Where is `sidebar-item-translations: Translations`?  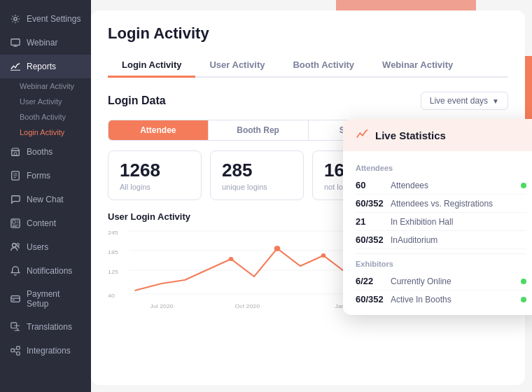
sidebar-item-translations: Translations is located at coordinates (46, 327).